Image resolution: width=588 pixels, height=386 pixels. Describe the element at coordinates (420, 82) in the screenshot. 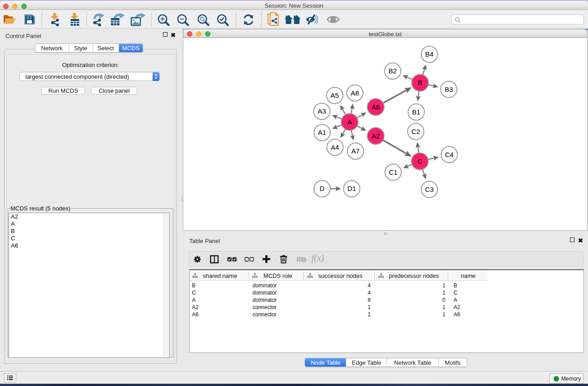

I see `svg-text: B` at that location.